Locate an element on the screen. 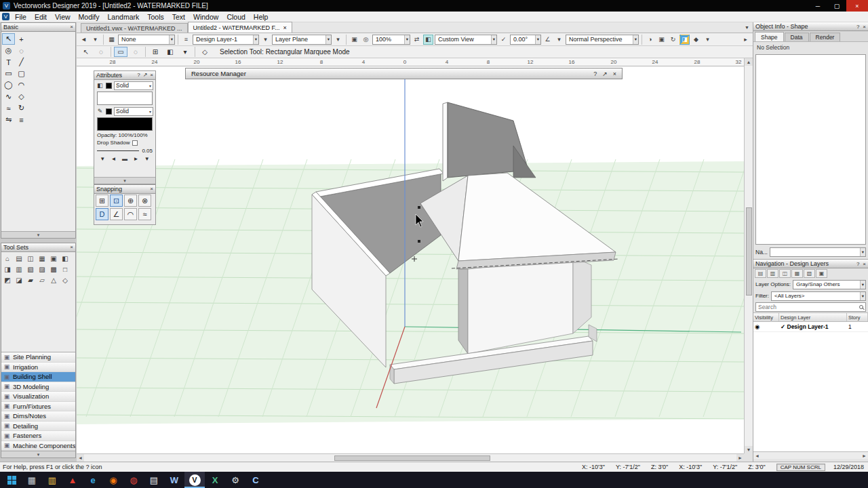  layer-search-input is located at coordinates (808, 307).